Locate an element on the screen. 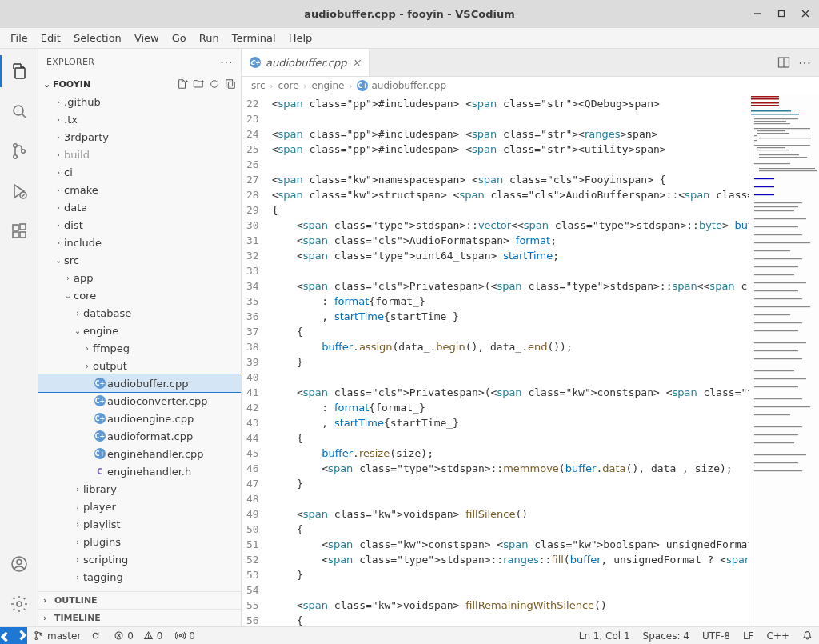 The image size is (819, 644). breadcrumb-seg: engine is located at coordinates (328, 86).